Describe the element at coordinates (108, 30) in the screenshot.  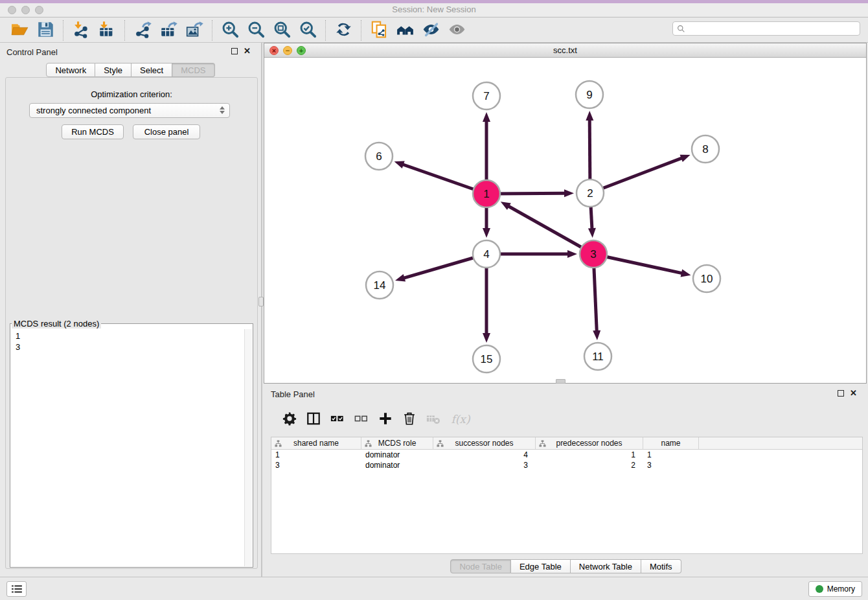
I see `import-table-icon` at that location.